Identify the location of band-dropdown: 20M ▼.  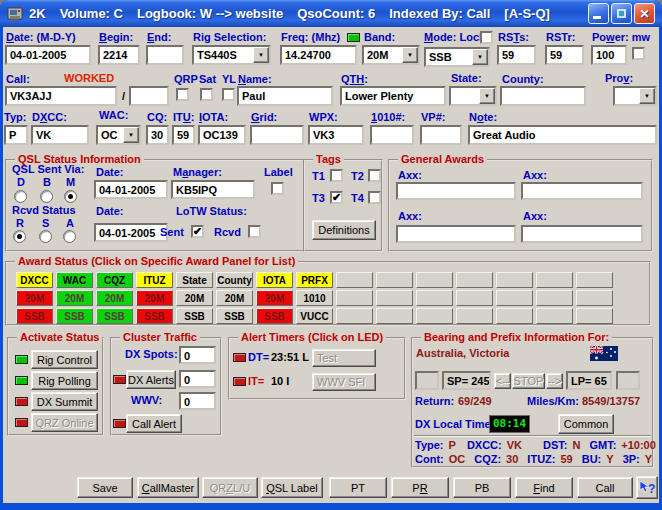
(391, 55).